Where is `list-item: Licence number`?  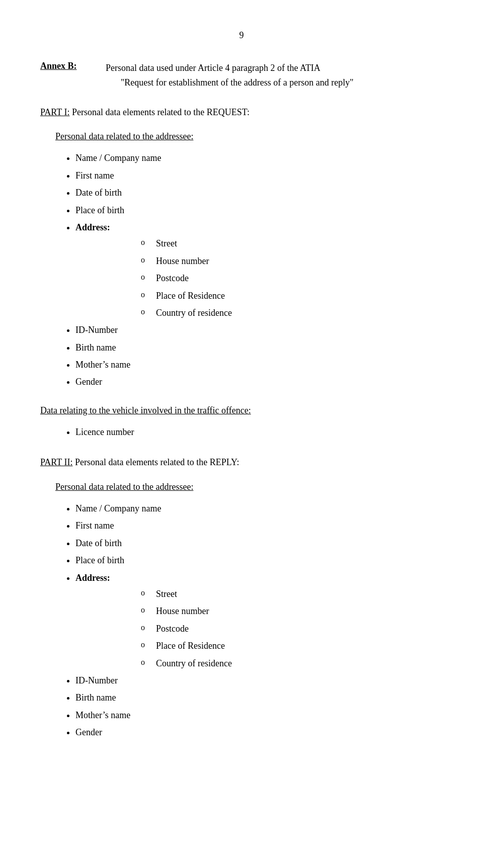
list-item: Licence number is located at coordinates (259, 432).